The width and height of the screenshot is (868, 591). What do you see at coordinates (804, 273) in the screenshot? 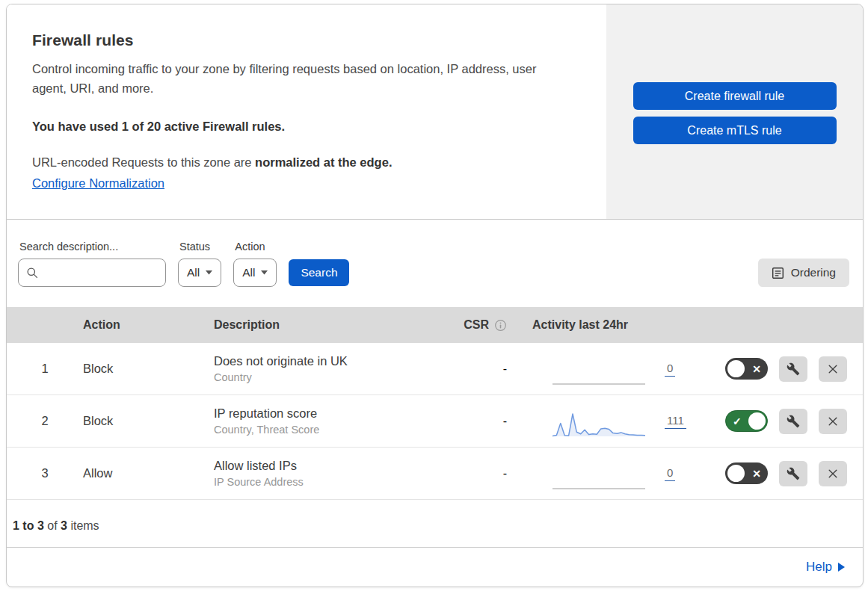
I see `ordering-button: Ordering` at bounding box center [804, 273].